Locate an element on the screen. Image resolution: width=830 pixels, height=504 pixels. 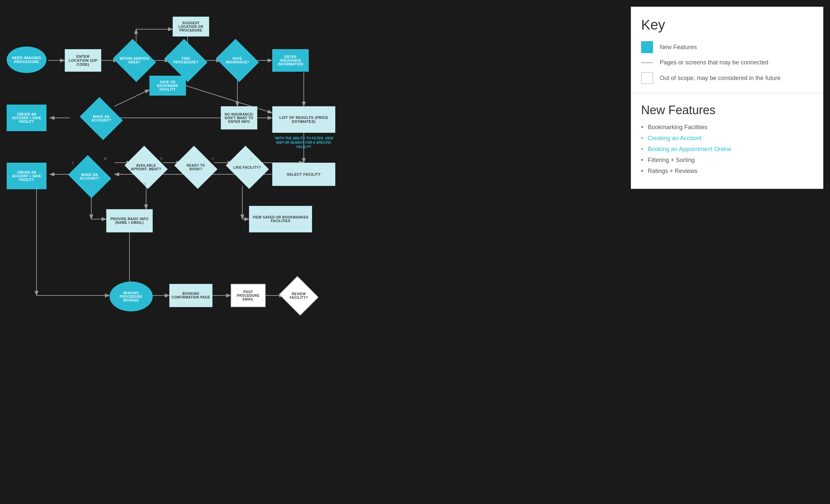
node-need-imaging: NEED IMAGING PROCEDURE is located at coordinates (27, 60).